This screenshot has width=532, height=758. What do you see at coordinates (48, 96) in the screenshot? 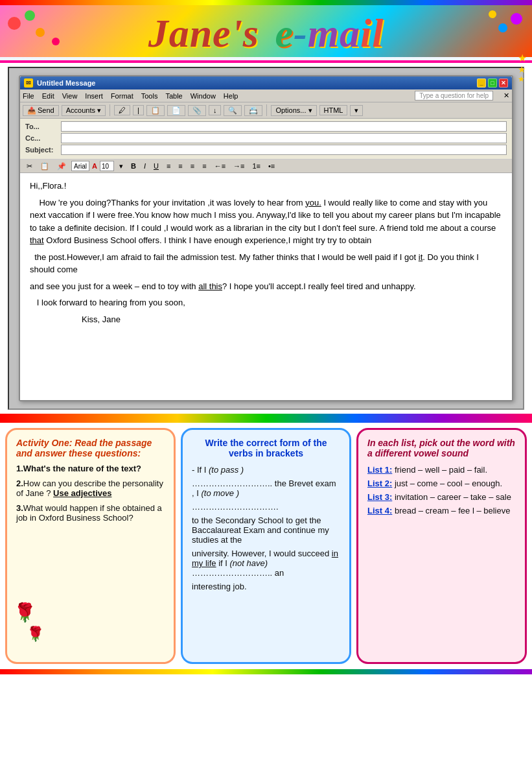
I see `menu-edit: Edit` at bounding box center [48, 96].